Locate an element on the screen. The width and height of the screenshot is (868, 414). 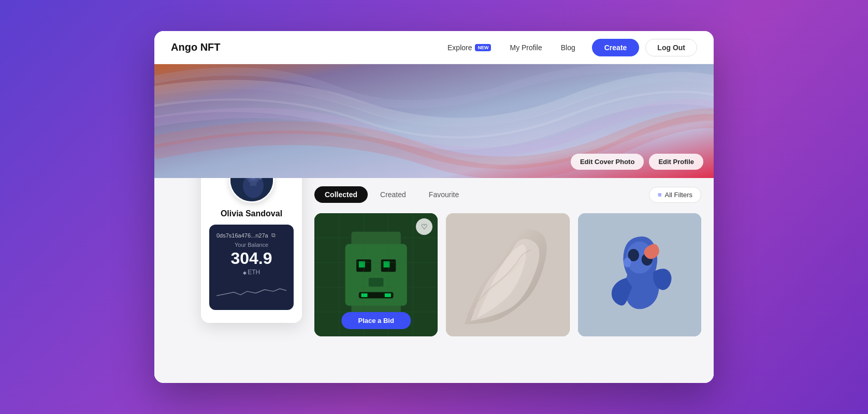
create-button: Create is located at coordinates (616, 48).